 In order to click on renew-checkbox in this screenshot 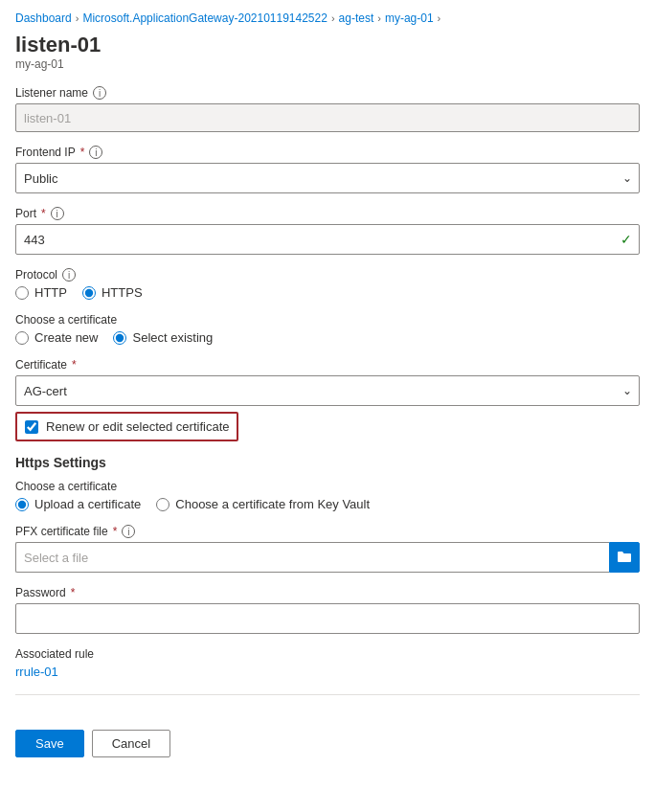, I will do `click(32, 427)`.